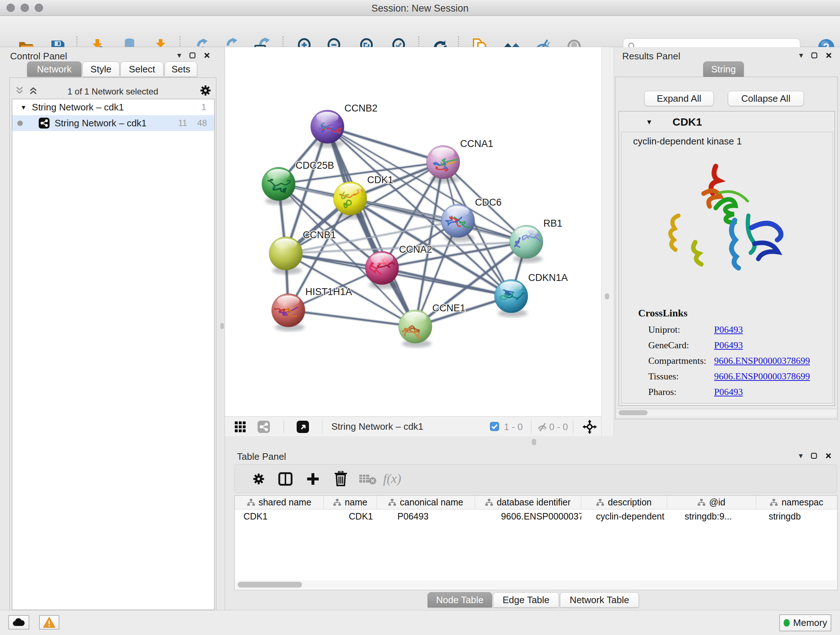 The width and height of the screenshot is (840, 635). Describe the element at coordinates (810, 623) in the screenshot. I see `memory-label: Memory` at that location.